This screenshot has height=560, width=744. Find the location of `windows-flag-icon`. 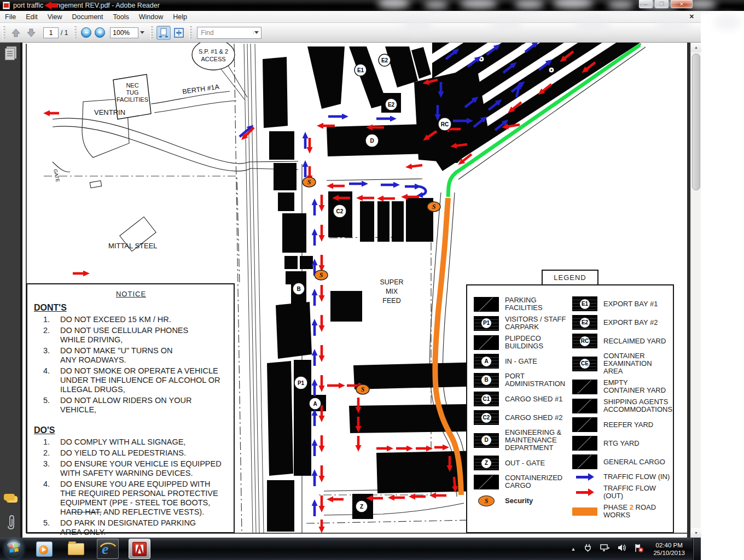

windows-flag-icon is located at coordinates (14, 549).